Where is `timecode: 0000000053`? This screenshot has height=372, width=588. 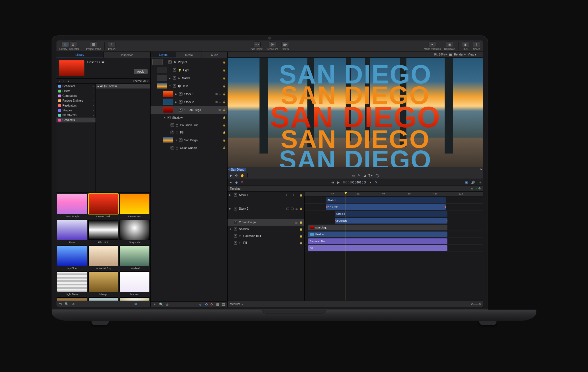 timecode: 0000000053 is located at coordinates (355, 182).